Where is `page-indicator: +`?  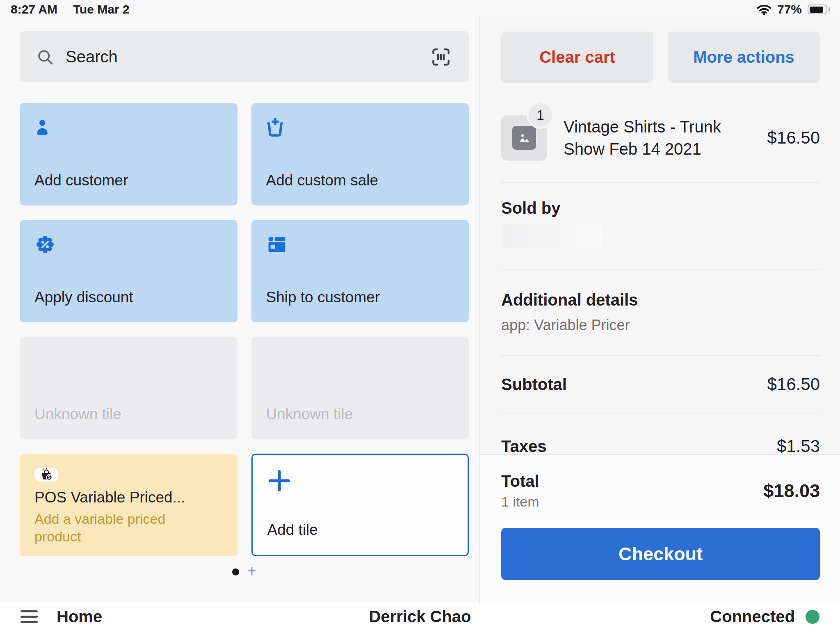 page-indicator: + is located at coordinates (244, 572).